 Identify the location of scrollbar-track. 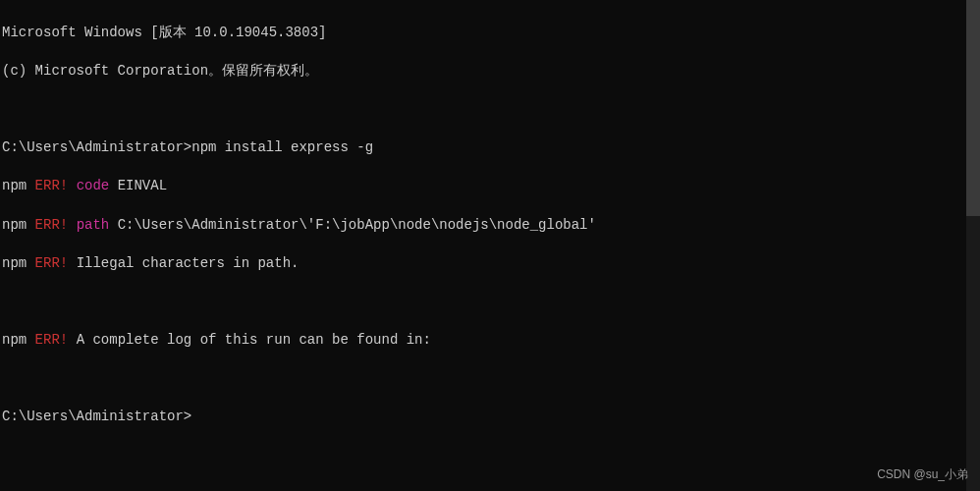
(973, 246).